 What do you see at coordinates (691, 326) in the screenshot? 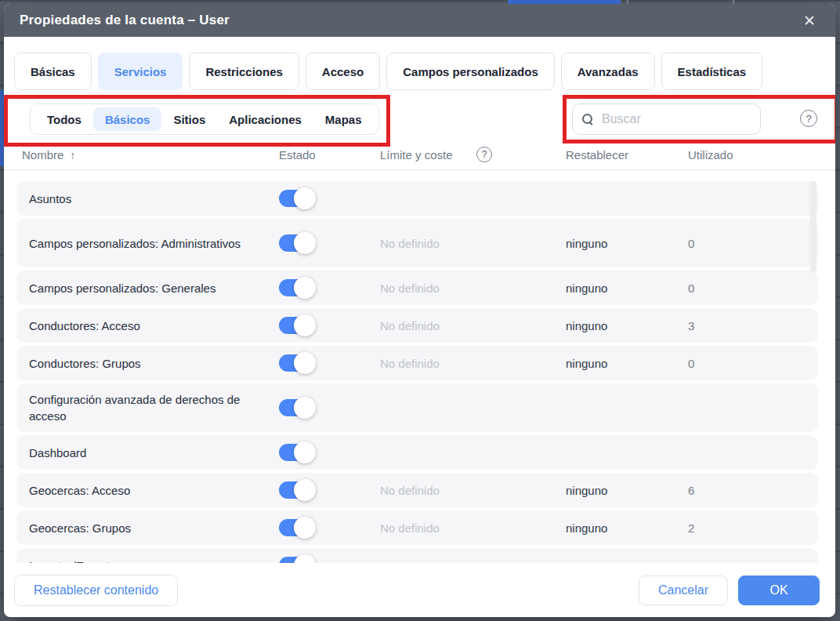
I see `service-used: 3` at bounding box center [691, 326].